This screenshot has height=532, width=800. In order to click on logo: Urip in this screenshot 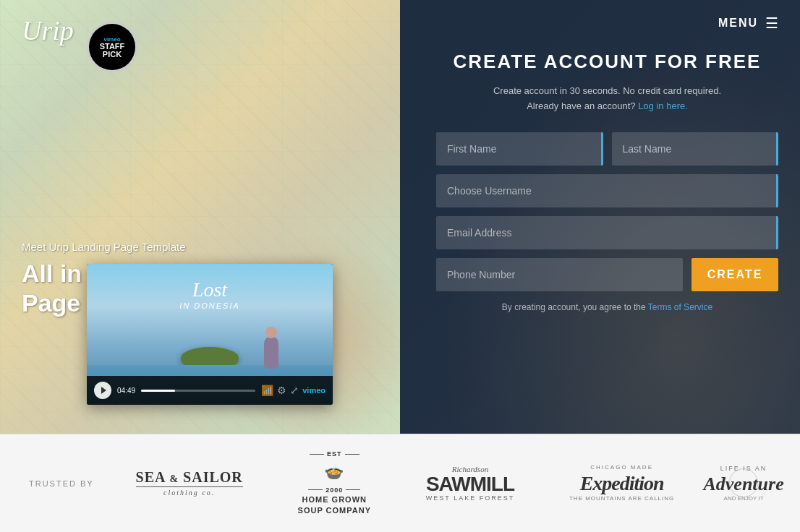, I will do `click(48, 30)`.